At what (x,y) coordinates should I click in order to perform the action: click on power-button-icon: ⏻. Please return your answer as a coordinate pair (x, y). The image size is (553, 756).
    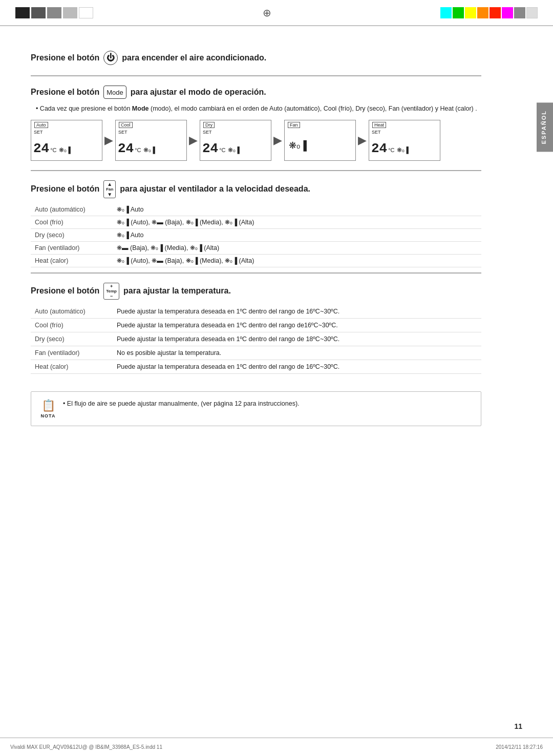
    Looking at the image, I should click on (111, 58).